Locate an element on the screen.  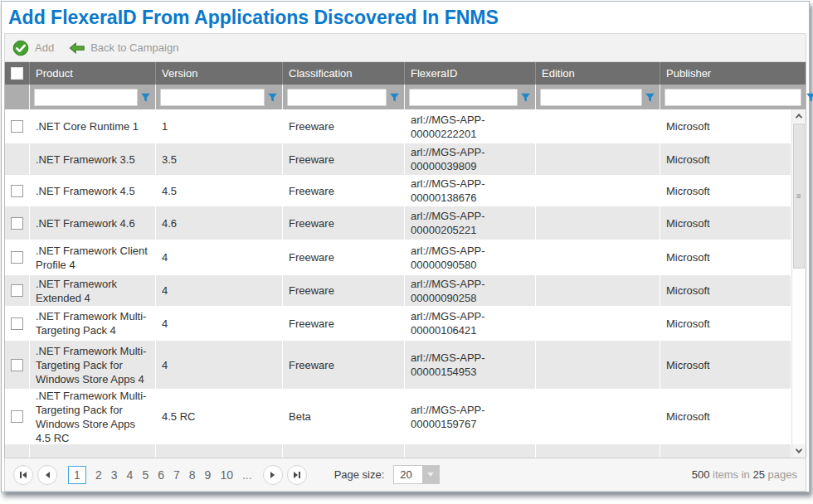
filter-input-product is located at coordinates (86, 98).